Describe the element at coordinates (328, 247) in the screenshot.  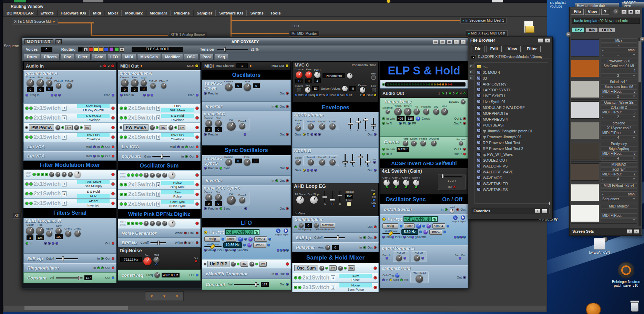
I see `amt-knob` at that location.